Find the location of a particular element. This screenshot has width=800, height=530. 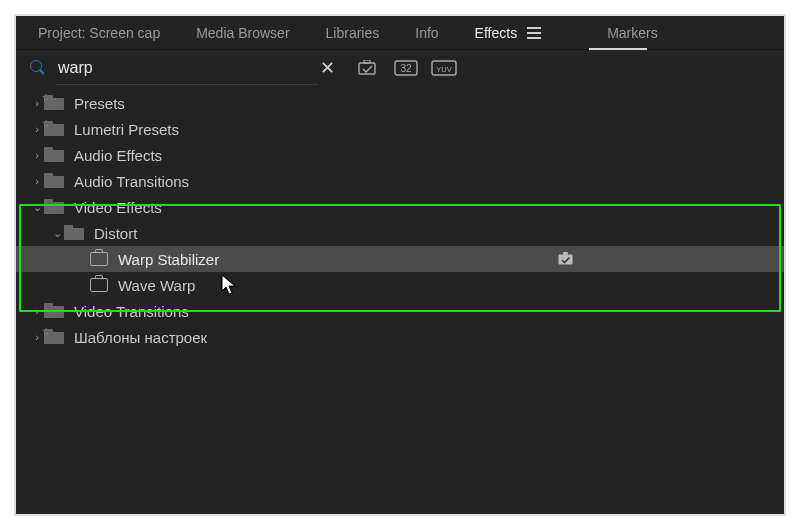

search-underline is located at coordinates (187, 84).